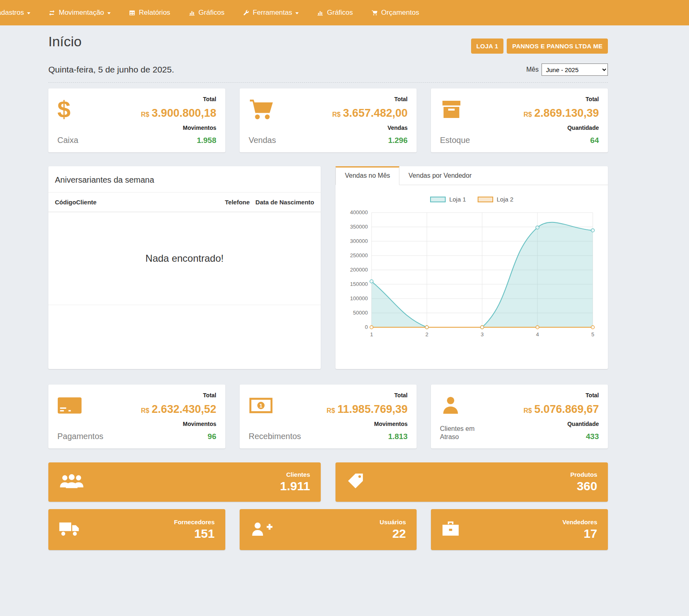  What do you see at coordinates (295, 474) in the screenshot?
I see `tile-label: Clientes` at bounding box center [295, 474].